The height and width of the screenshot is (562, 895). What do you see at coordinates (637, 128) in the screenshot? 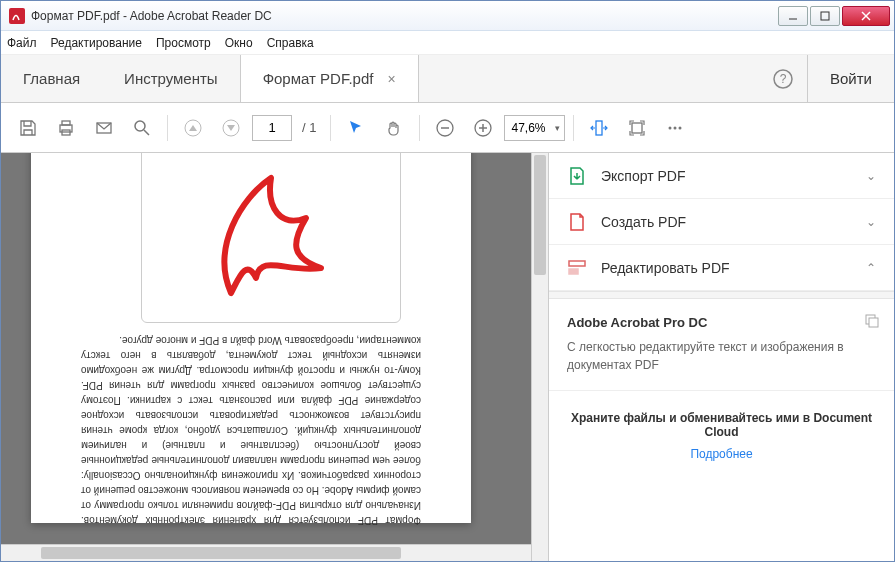
I see `fit-page-button` at bounding box center [637, 128].